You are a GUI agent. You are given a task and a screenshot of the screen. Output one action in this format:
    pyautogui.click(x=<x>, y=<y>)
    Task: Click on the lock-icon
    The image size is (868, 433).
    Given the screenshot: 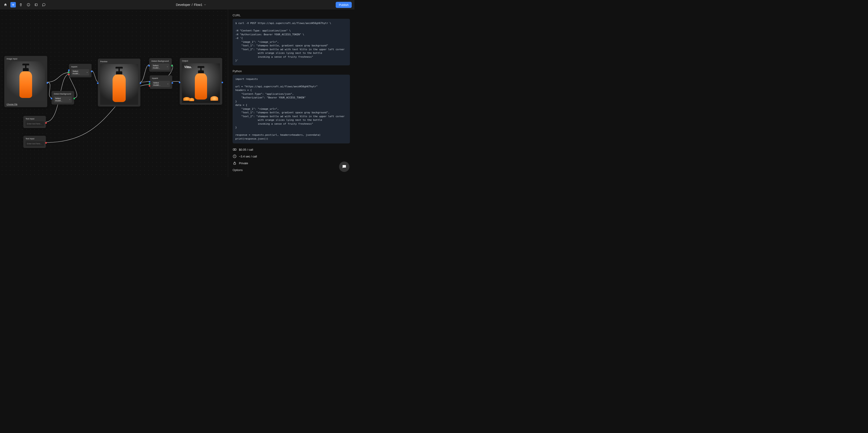 What is the action you would take?
    pyautogui.click(x=235, y=163)
    